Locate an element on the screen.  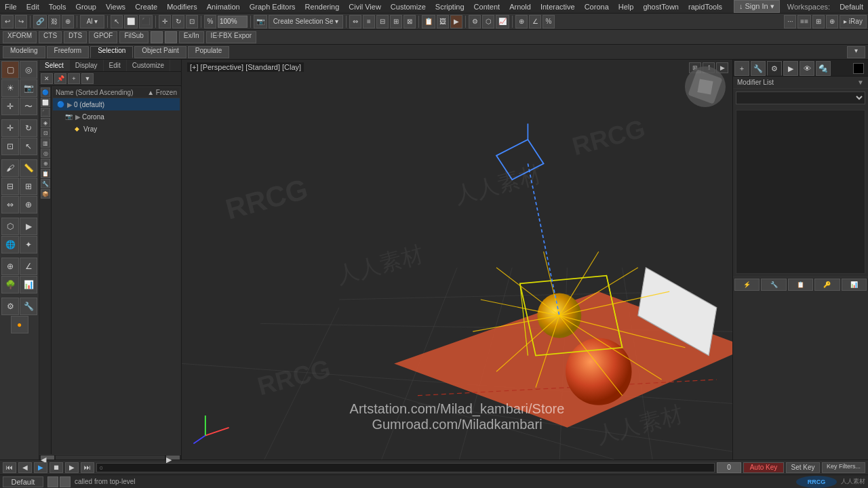
menu-views: Views is located at coordinates (115, 7).